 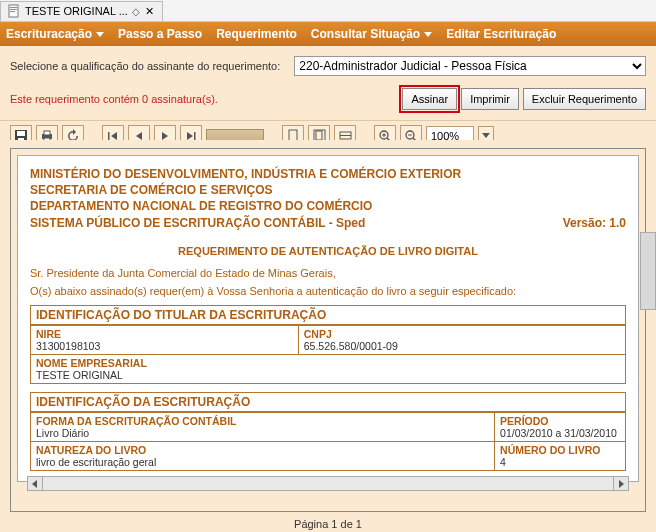 What do you see at coordinates (328, 354) in the screenshot?
I see `titular-table: NIRE 31300198103 CNPJ 65.526.580/0001-09…` at bounding box center [328, 354].